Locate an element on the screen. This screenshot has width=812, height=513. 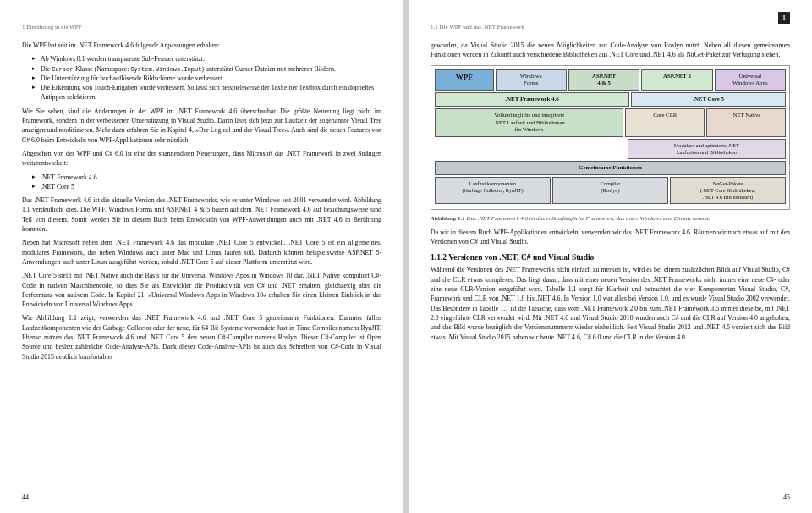
list-item-core: .NET Core 5 is located at coordinates (206, 186).